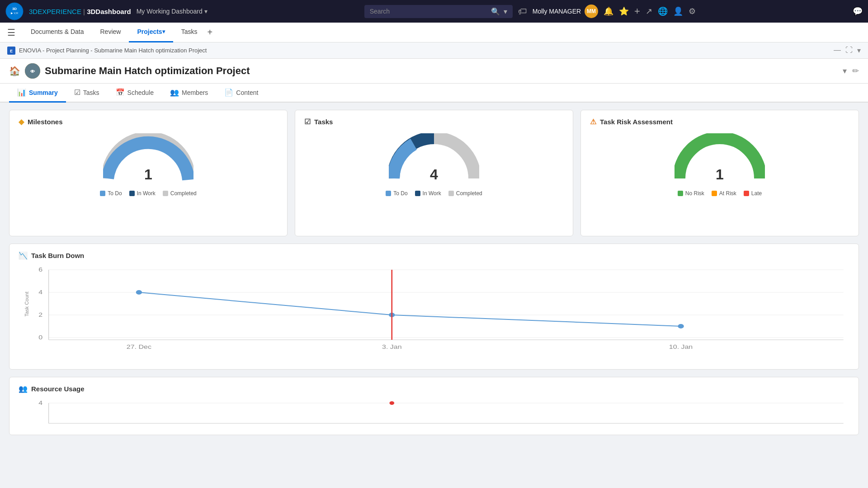  Describe the element at coordinates (14, 13) in the screenshot. I see `svg-text: ▶ V,R` at that location.